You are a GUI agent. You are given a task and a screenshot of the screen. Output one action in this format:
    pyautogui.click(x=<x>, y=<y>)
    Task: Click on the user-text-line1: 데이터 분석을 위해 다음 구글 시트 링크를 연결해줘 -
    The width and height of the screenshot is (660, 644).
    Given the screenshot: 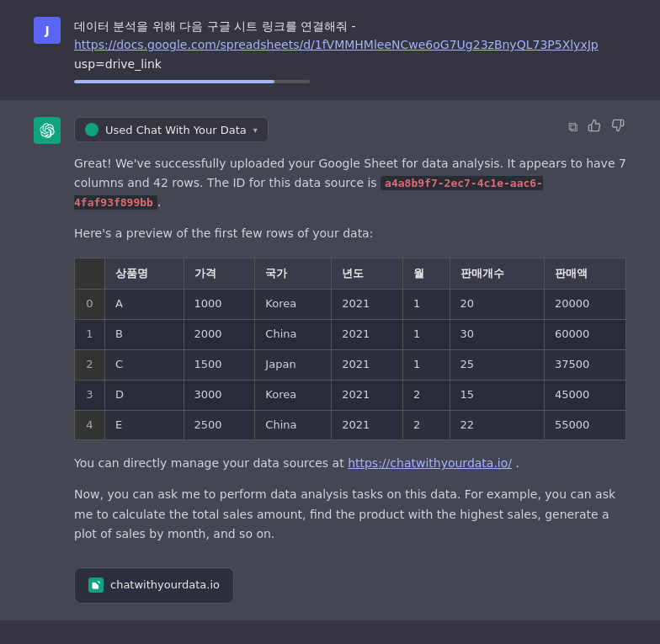 What is the action you would take?
    pyautogui.click(x=350, y=26)
    